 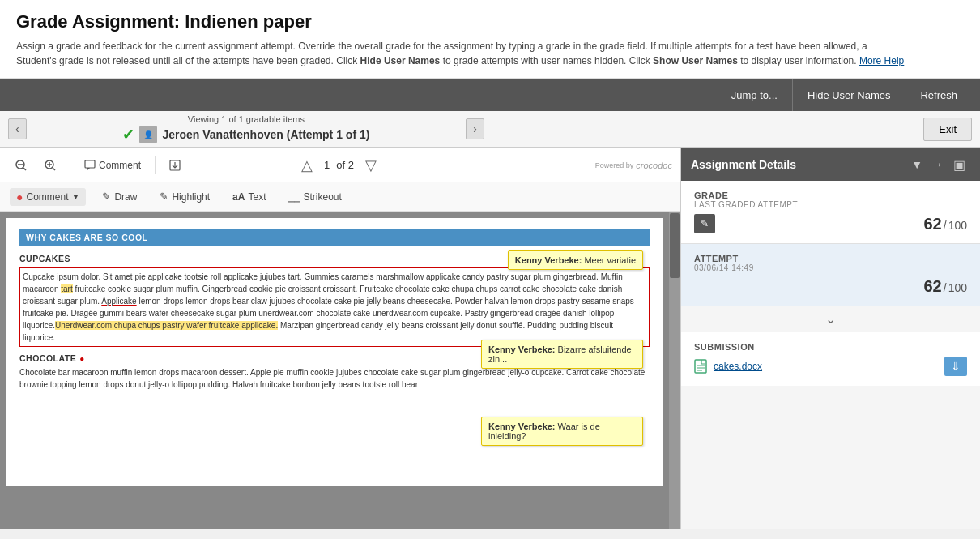 What do you see at coordinates (938, 95) in the screenshot?
I see `refresh-button: Refresh` at bounding box center [938, 95].